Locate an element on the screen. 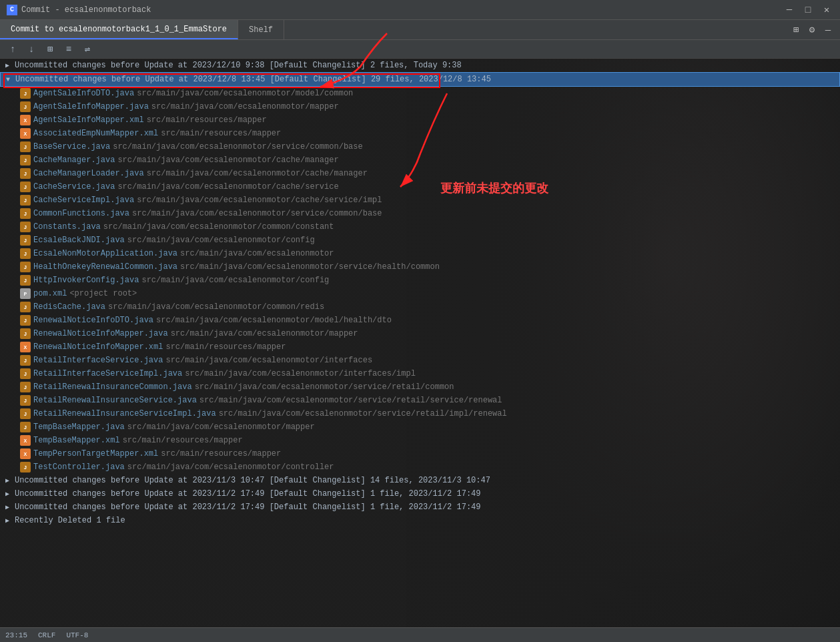  file-item: JRetailRenewalInsuranceServiceImpl.javas… is located at coordinates (420, 414).